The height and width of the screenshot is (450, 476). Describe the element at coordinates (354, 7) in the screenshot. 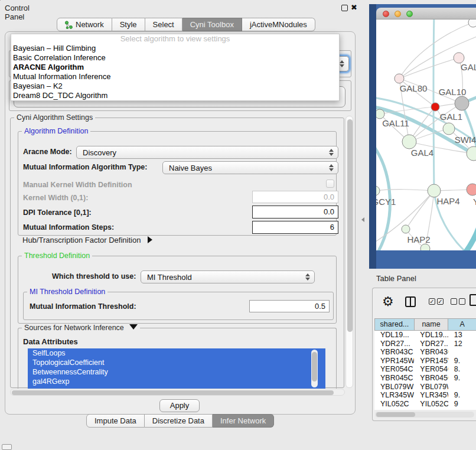

I see `close-icon: ✖` at that location.